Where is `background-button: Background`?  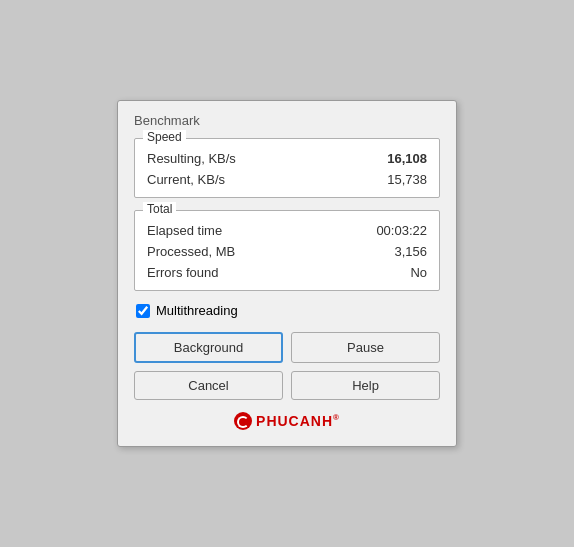 background-button: Background is located at coordinates (208, 348).